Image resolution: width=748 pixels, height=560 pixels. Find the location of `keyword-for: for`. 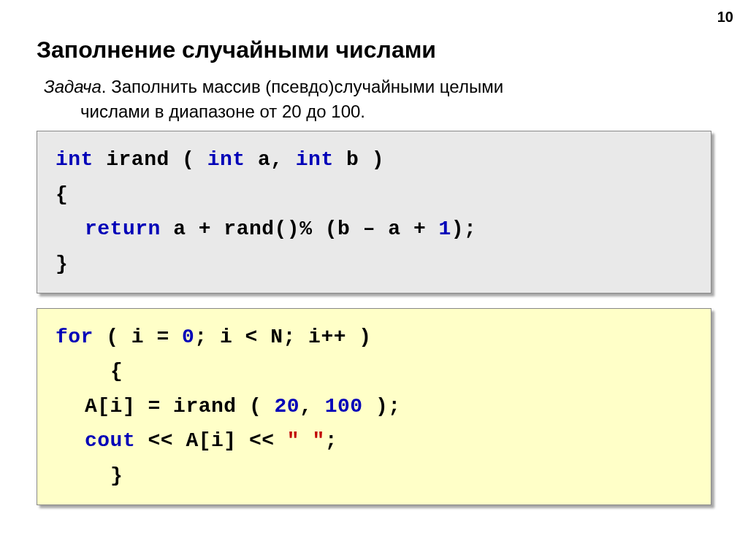

keyword-for: for is located at coordinates (75, 337).